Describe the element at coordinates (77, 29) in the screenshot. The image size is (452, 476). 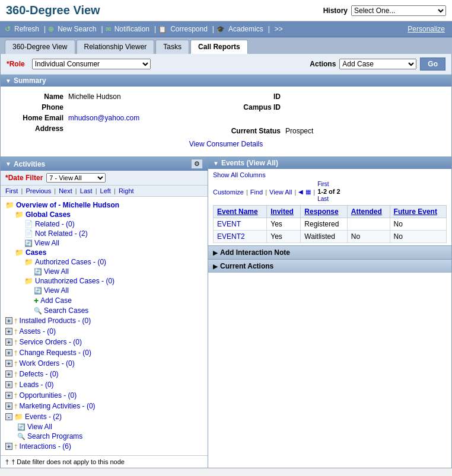
I see `new-search-link: New Search` at that location.